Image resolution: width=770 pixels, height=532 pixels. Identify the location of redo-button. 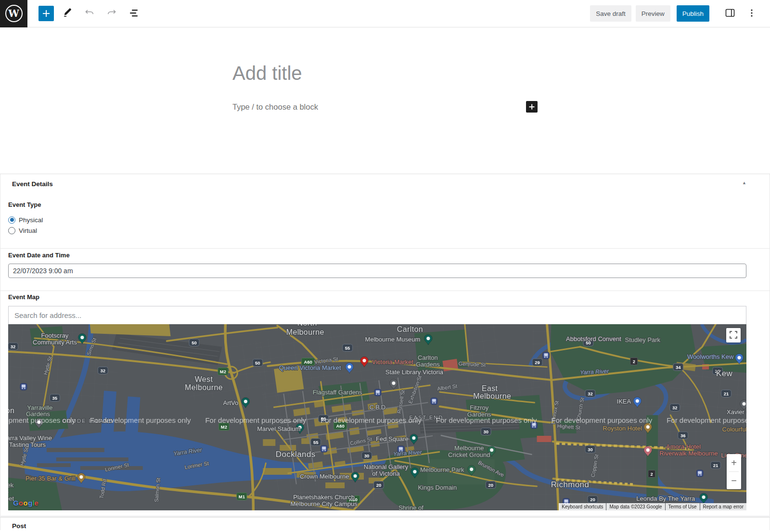
(112, 13).